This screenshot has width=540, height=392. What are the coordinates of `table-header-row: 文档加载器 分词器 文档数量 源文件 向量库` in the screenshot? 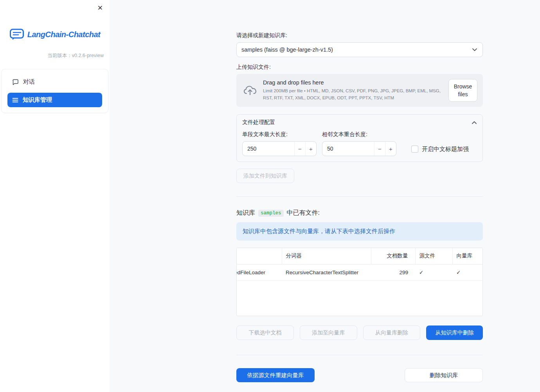 It's located at (360, 256).